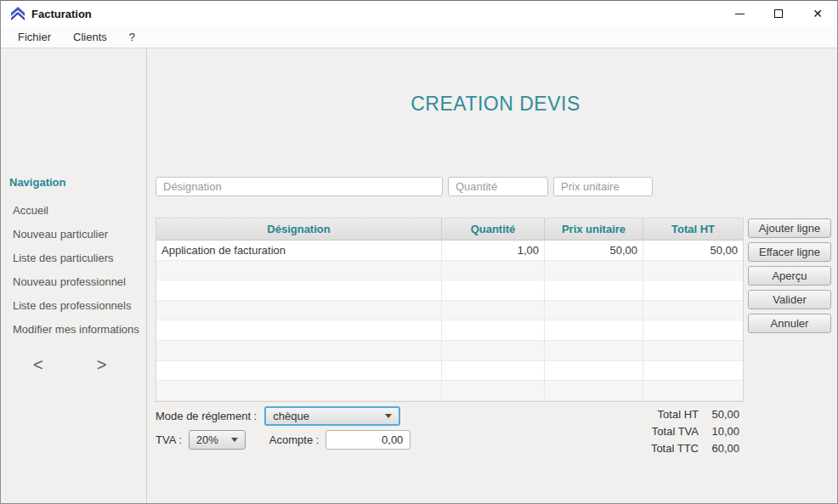  I want to click on payment-mode-row: Mode de réglement : chèque, so click(278, 416).